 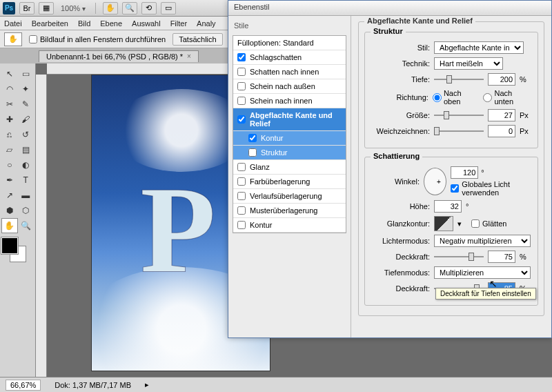 I want to click on 3d-tool: ⬢, so click(x=10, y=210).